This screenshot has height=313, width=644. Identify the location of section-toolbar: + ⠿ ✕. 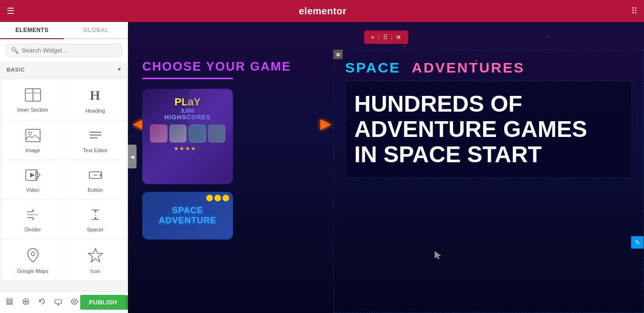
(386, 37).